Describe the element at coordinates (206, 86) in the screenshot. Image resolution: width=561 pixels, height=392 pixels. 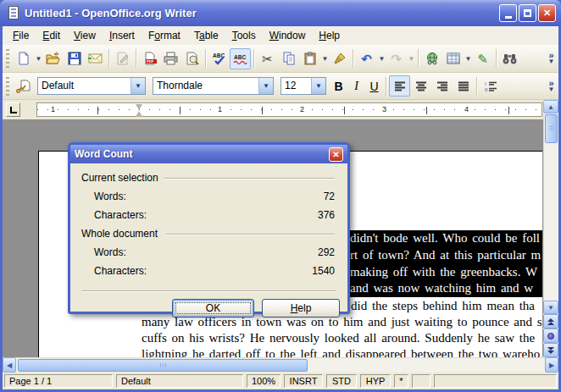
I see `font-name-value: Thorndale` at that location.